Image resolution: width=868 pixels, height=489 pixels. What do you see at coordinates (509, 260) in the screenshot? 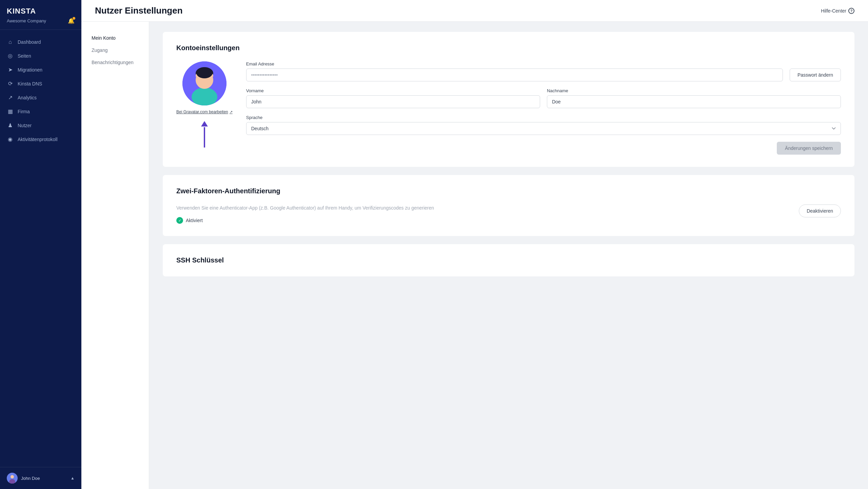
I see `ssh-card: SSH Schlüssel` at bounding box center [509, 260].